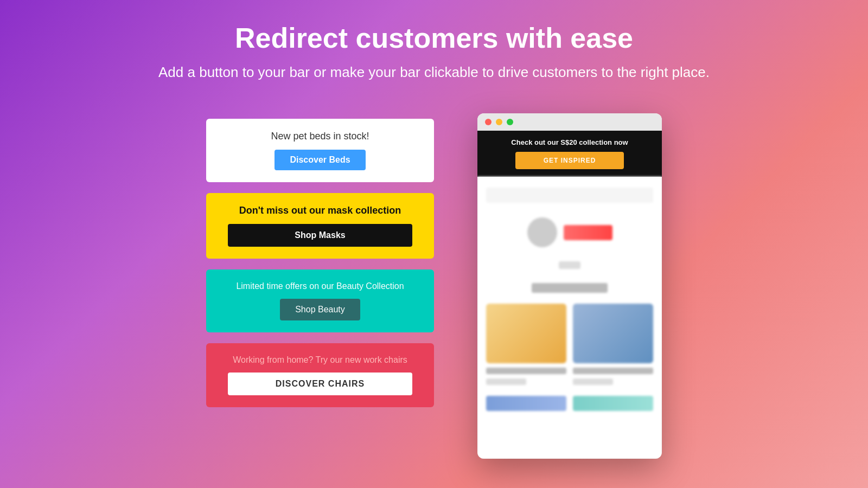 This screenshot has height=488, width=868. Describe the element at coordinates (588, 233) in the screenshot. I see `blurred-logo-text` at that location.